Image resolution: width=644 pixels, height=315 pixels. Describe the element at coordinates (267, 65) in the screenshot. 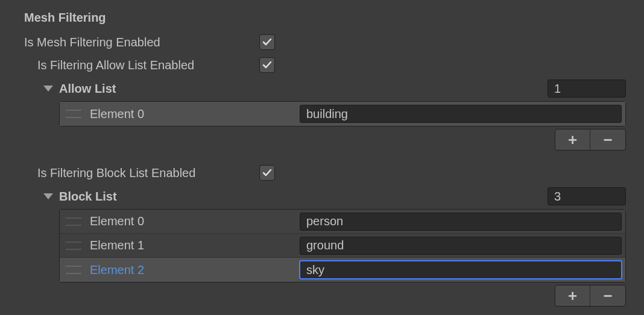

I see `checkbox-allow-list-enabled` at that location.